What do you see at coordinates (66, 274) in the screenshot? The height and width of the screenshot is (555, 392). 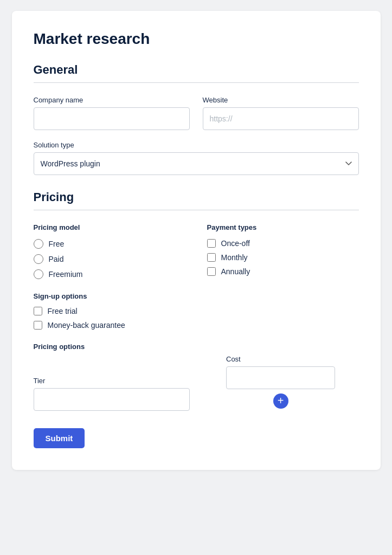 I see `pricing-model-freemium-label: Freemium` at bounding box center [66, 274].